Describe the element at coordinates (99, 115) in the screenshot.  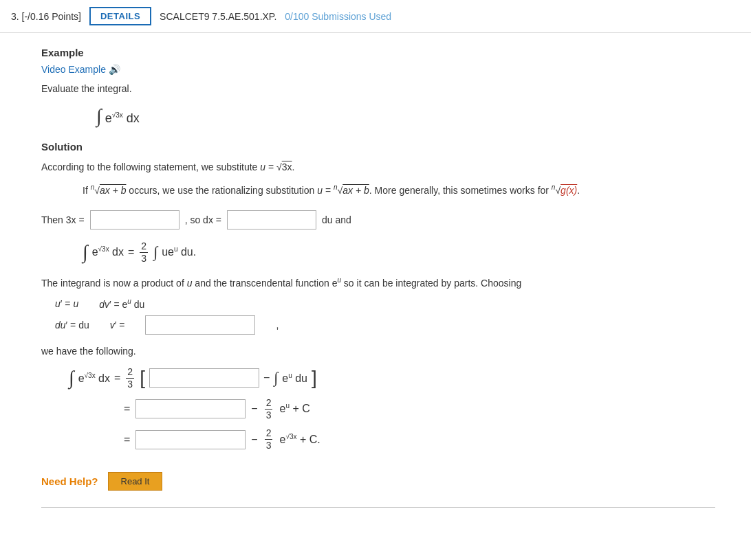
I see `integral-symbol: ∫` at that location.